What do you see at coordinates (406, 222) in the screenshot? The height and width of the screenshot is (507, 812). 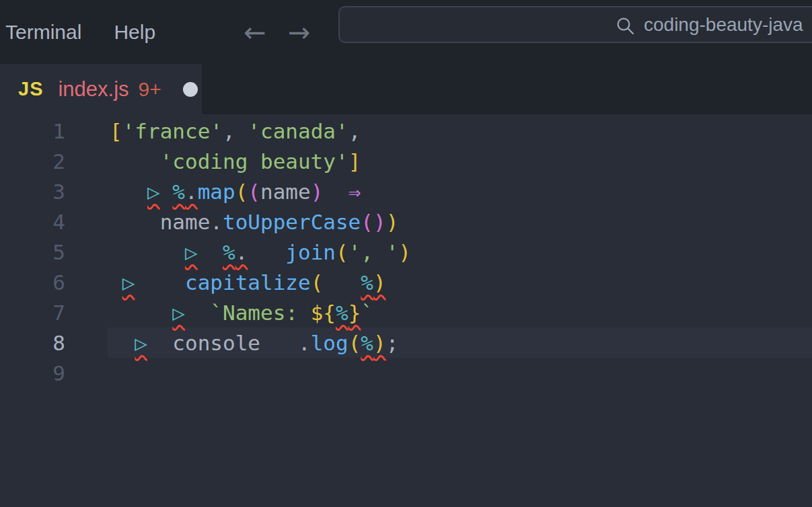 I see `code-line: 4 name.toUpperCase())` at bounding box center [406, 222].